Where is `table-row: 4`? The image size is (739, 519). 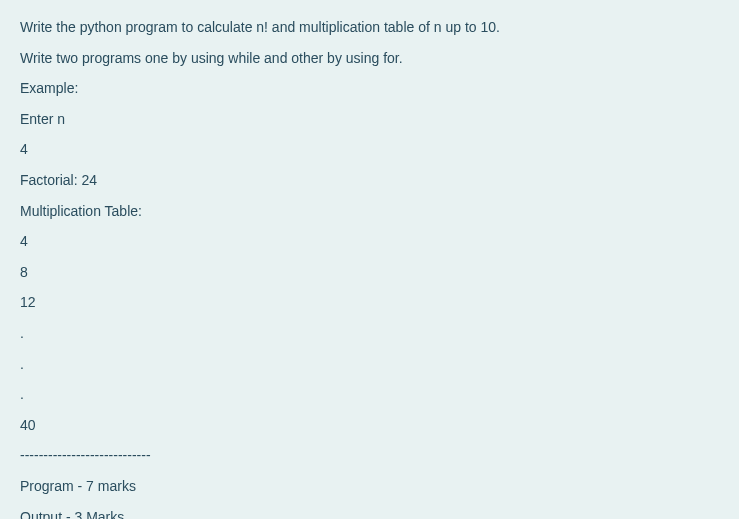 table-row: 4 is located at coordinates (370, 242).